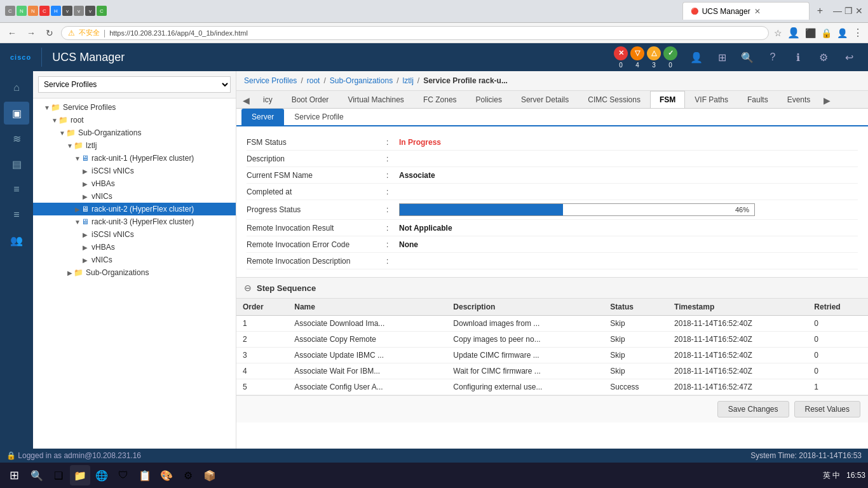  I want to click on help-icon-btn: ?, so click(773, 57).